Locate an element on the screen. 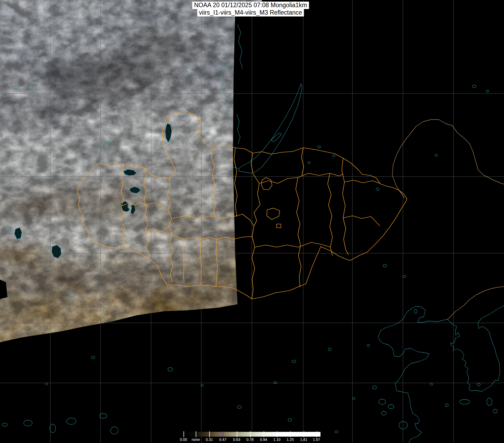 Image resolution: width=504 pixels, height=443 pixels. colorbar-label: 0.47 is located at coordinates (223, 440).